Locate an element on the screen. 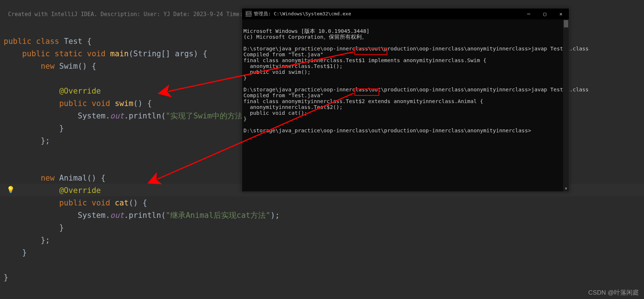 The image size is (644, 299). keyword: static is located at coordinates (68, 54).